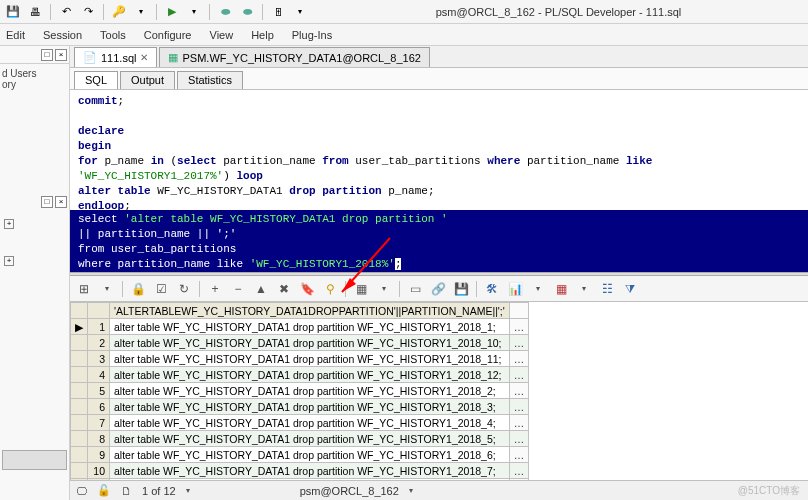 The height and width of the screenshot is (500, 808). Describe the element at coordinates (34, 74) in the screenshot. I see `sidebar-item-users: d Users` at that location.